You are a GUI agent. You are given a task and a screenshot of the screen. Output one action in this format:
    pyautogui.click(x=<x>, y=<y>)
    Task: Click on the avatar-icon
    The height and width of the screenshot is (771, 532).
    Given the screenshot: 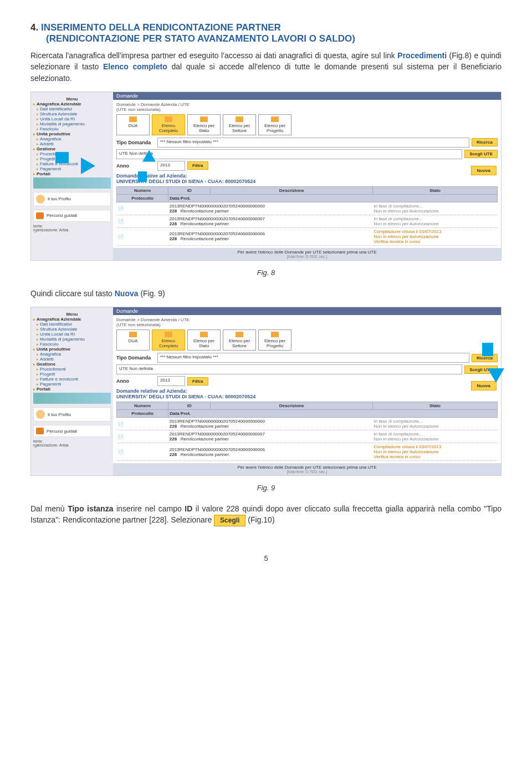 What is the action you would take?
    pyautogui.click(x=40, y=414)
    